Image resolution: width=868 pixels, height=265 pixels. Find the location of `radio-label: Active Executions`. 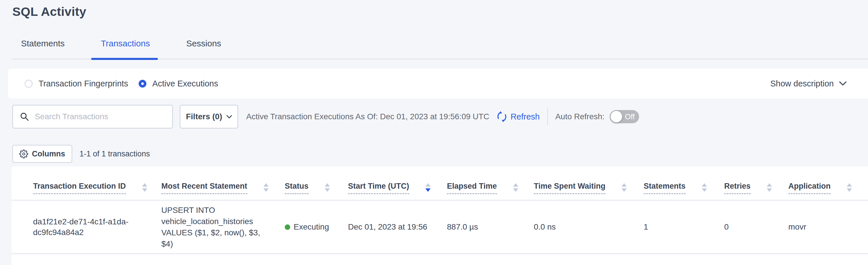

radio-label: Active Executions is located at coordinates (185, 84).